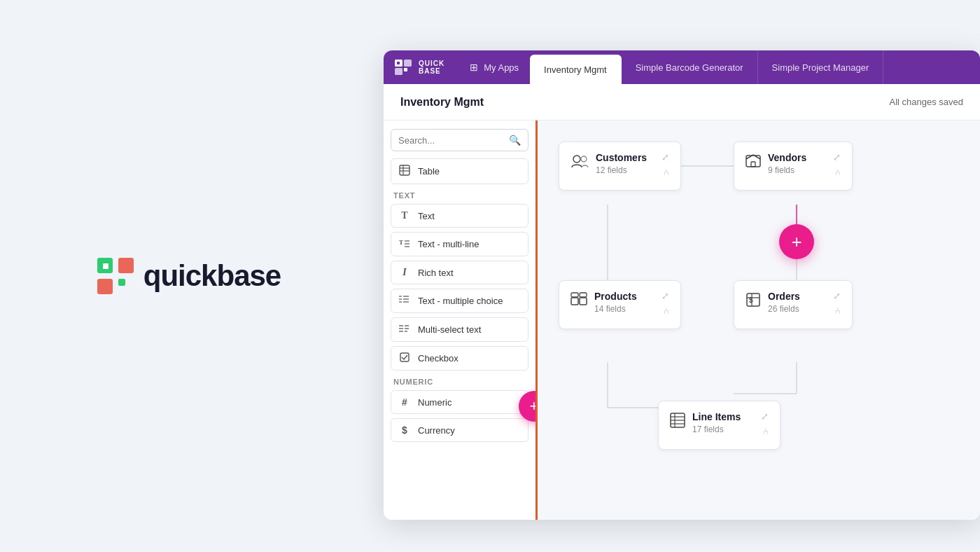 The width and height of the screenshot is (980, 552). I want to click on sidebar-item-multiple-choice: Text - multiple choice, so click(459, 301).